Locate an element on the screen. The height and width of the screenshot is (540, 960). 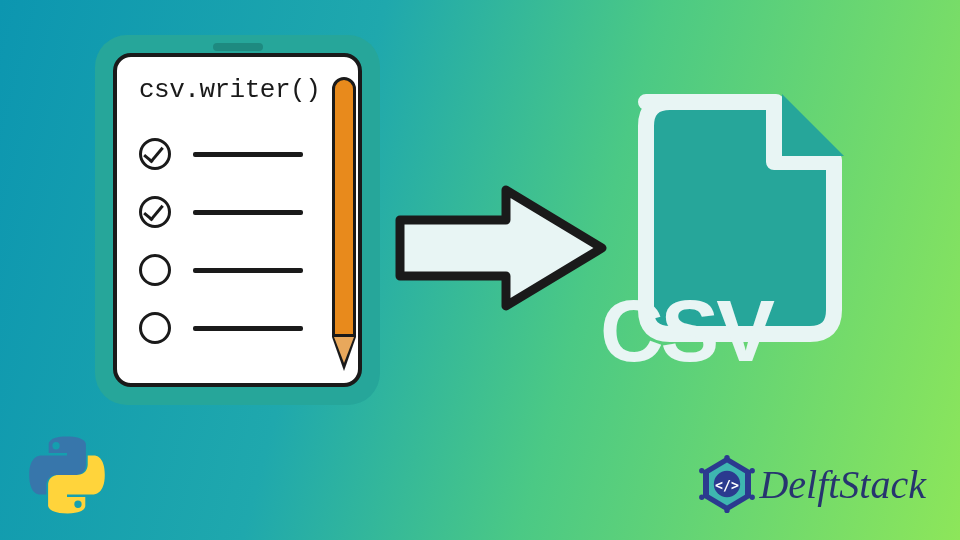
arrow-right-icon is located at coordinates (503, 250).